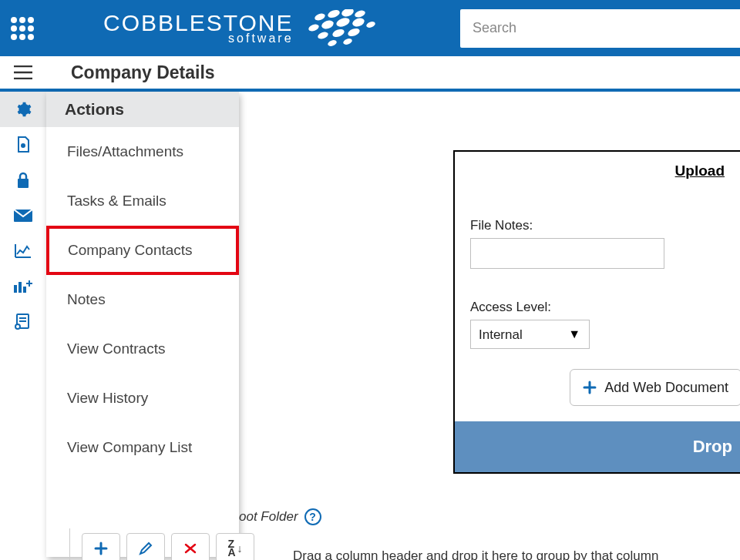 Image resolution: width=740 pixels, height=560 pixels. Describe the element at coordinates (143, 300) in the screenshot. I see `flyout-item-notes: Notes` at that location.